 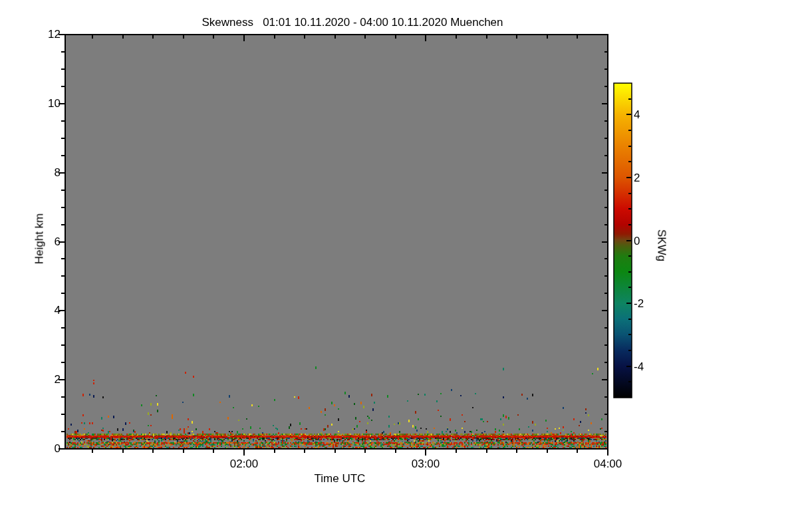 What do you see at coordinates (638, 367) in the screenshot?
I see `colorbar-tick-label--4: -4` at bounding box center [638, 367].